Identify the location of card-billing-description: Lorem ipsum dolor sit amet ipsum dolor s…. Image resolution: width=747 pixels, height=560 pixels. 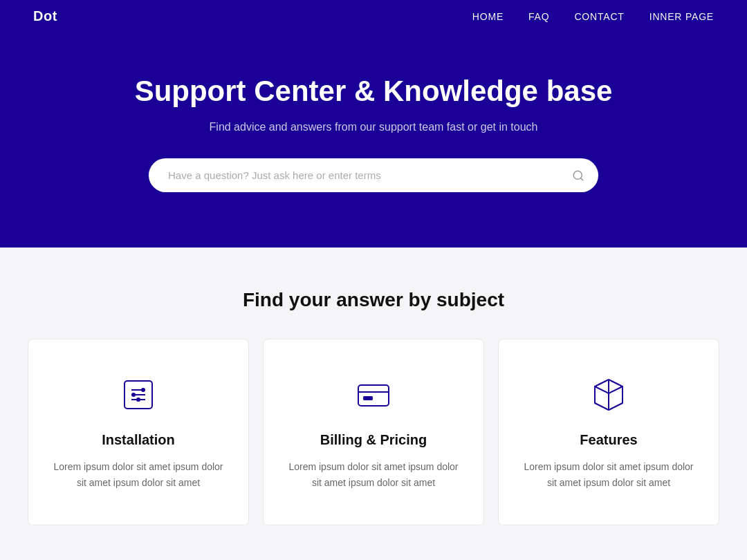
(374, 474).